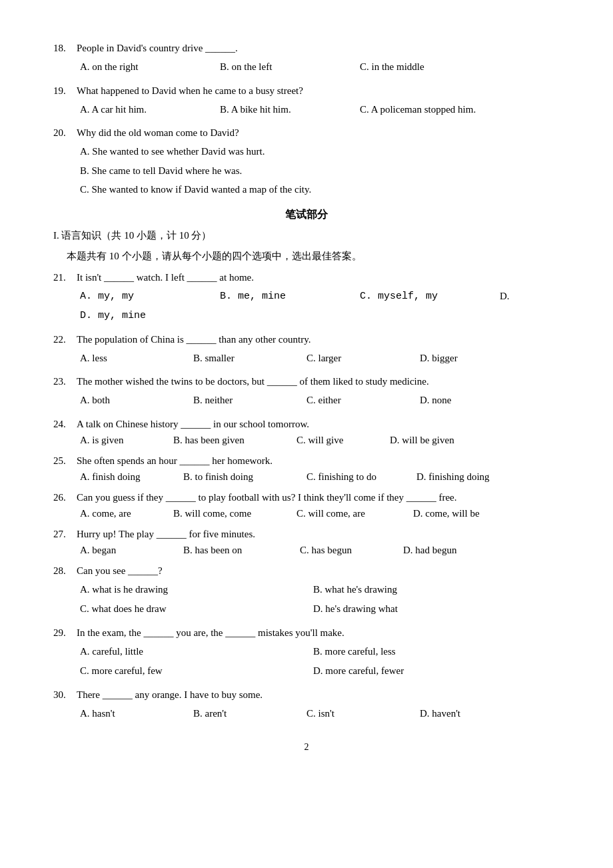  I want to click on q19-optA: A. A car hit him., so click(147, 110).